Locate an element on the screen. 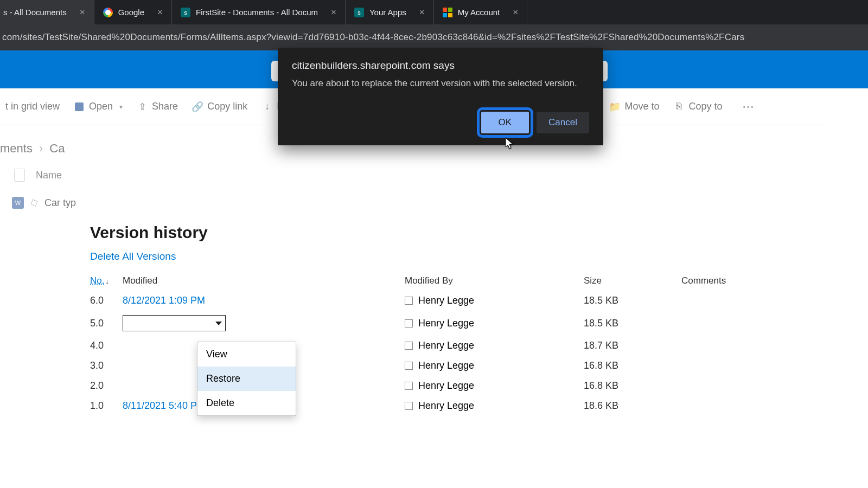  browser-tab: s FirstSite - Documents - All Docum × is located at coordinates (259, 12).